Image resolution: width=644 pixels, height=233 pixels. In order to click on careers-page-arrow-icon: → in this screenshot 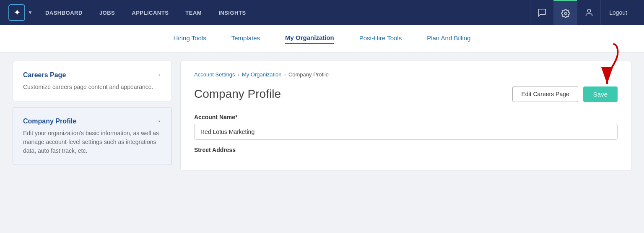, I will do `click(158, 75)`.